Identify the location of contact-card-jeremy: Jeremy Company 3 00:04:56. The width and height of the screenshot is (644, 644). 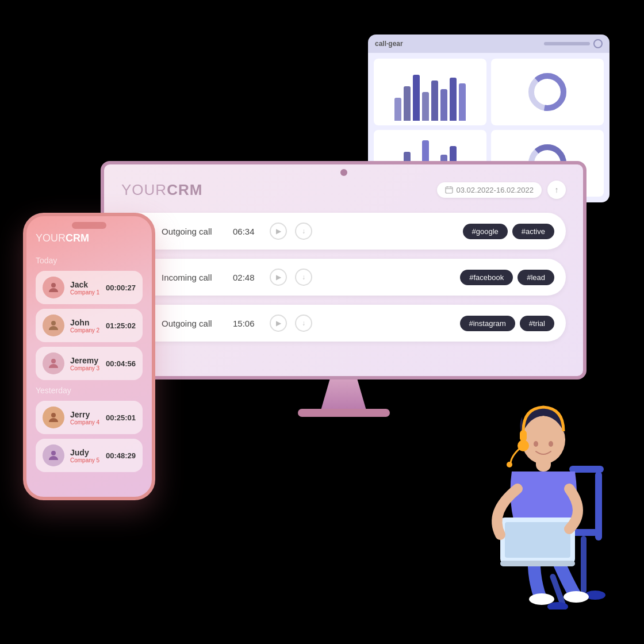
(89, 363).